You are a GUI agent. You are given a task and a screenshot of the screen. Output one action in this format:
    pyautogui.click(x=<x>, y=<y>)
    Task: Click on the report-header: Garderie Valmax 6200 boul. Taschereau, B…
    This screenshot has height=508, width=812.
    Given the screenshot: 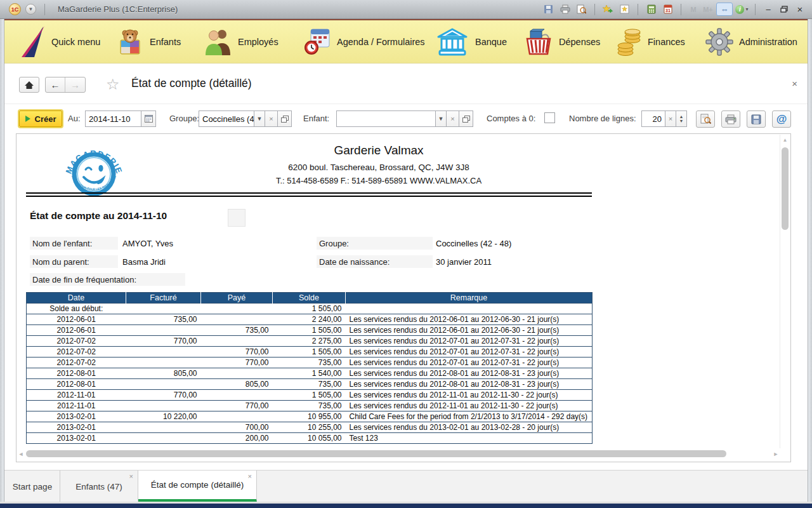 What is the action you would take?
    pyautogui.click(x=379, y=164)
    